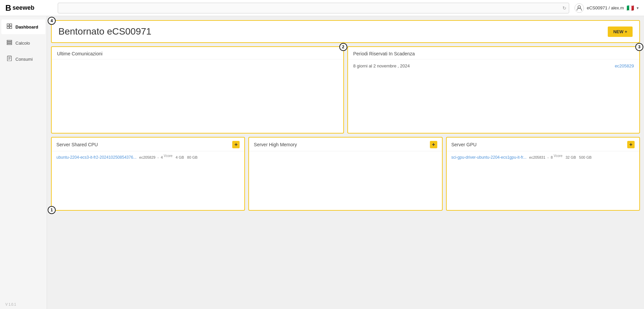  Describe the element at coordinates (494, 90) in the screenshot. I see `periods-panel: 3 Periodi Riservati In Scadenza 8 giorni…` at that location.